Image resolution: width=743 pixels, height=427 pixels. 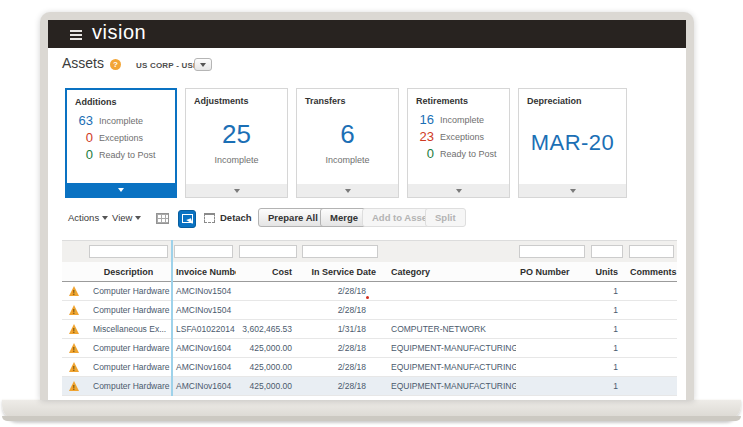 I want to click on chevron-down-icon, so click(x=138, y=218).